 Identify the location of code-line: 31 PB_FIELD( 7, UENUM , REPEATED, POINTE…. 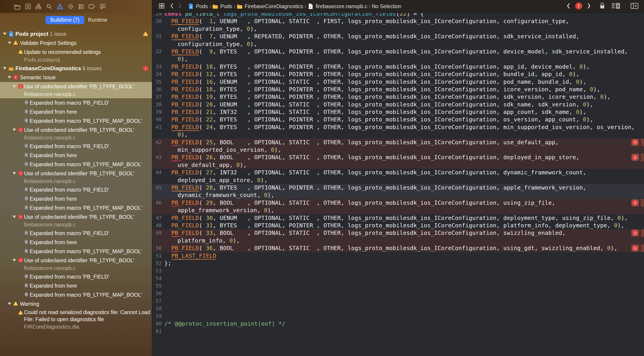
(398, 36).